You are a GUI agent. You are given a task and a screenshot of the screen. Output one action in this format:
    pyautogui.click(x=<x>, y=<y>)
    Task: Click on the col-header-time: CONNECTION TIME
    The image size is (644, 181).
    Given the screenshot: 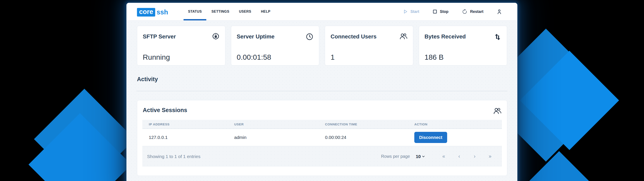 What is the action you would take?
    pyautogui.click(x=363, y=124)
    